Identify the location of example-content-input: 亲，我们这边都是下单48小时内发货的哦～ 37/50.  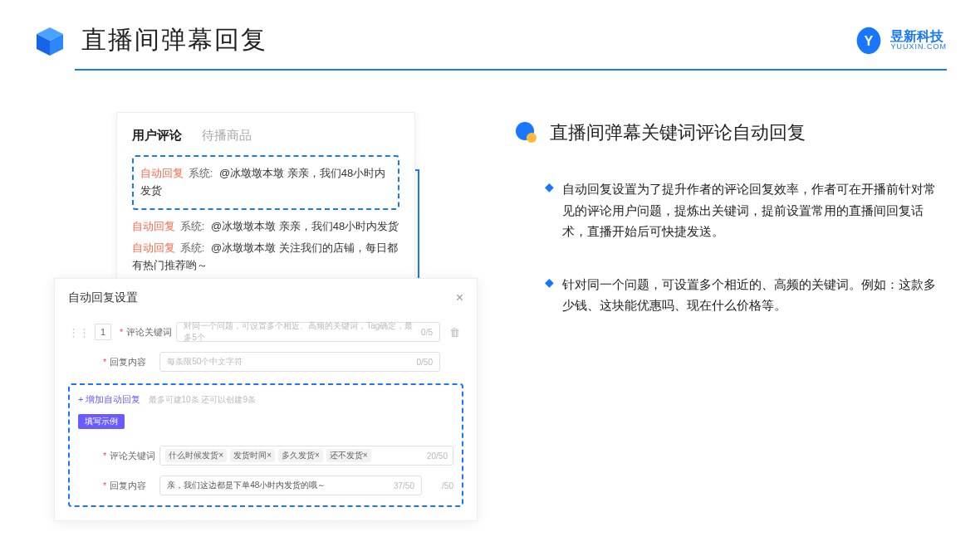
(291, 485).